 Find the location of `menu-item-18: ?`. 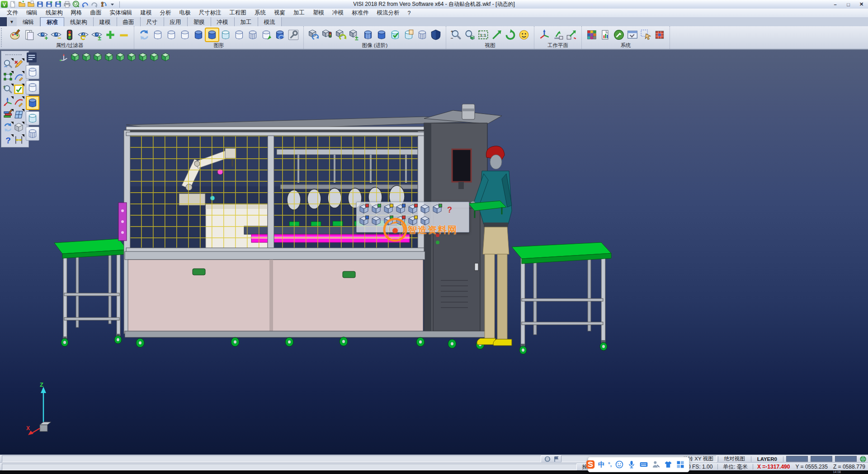

menu-item-18: ? is located at coordinates (410, 13).